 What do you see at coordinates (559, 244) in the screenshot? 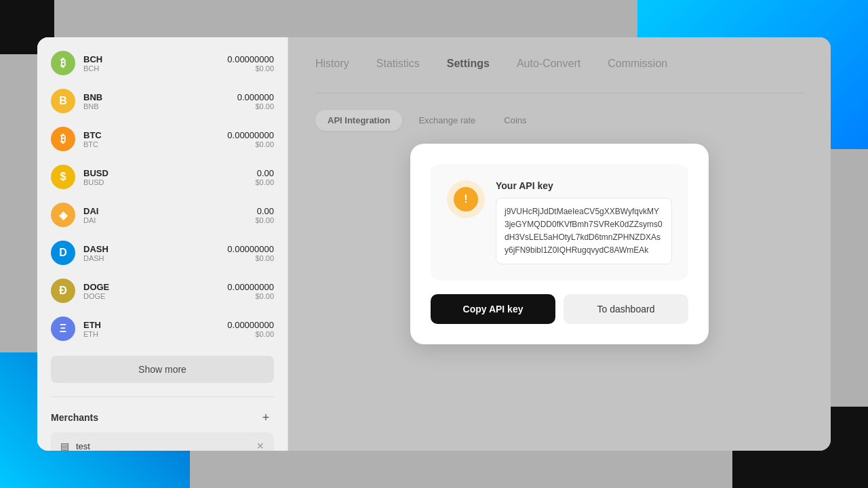
I see `api-key-modal: ! Your API key j9VUHcRjJdDtMaeIeaCV5gXXB…` at bounding box center [559, 244].